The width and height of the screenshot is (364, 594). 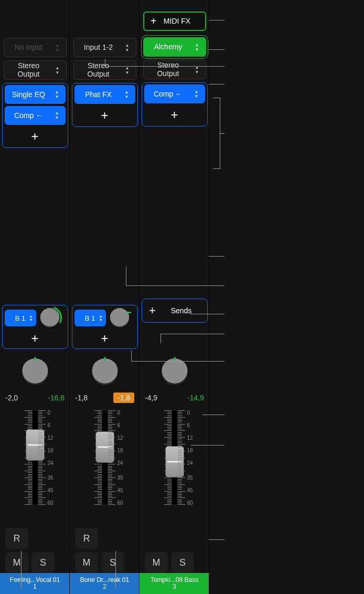 I want to click on peak-value: -16,6, so click(x=56, y=398).